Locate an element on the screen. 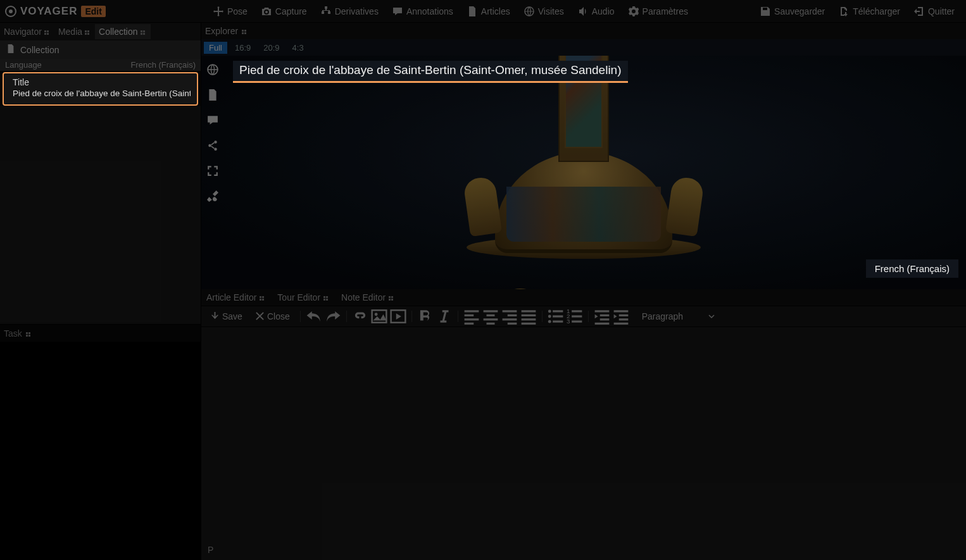 The width and height of the screenshot is (966, 560). brand: VOYAGER Edit is located at coordinates (56, 11).